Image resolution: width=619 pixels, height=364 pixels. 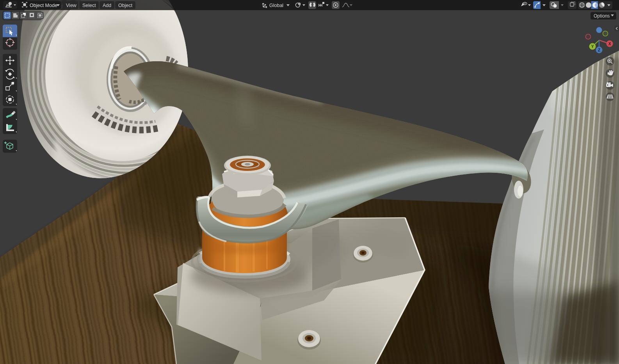 What do you see at coordinates (71, 5) in the screenshot?
I see `svg-text: View` at bounding box center [71, 5].